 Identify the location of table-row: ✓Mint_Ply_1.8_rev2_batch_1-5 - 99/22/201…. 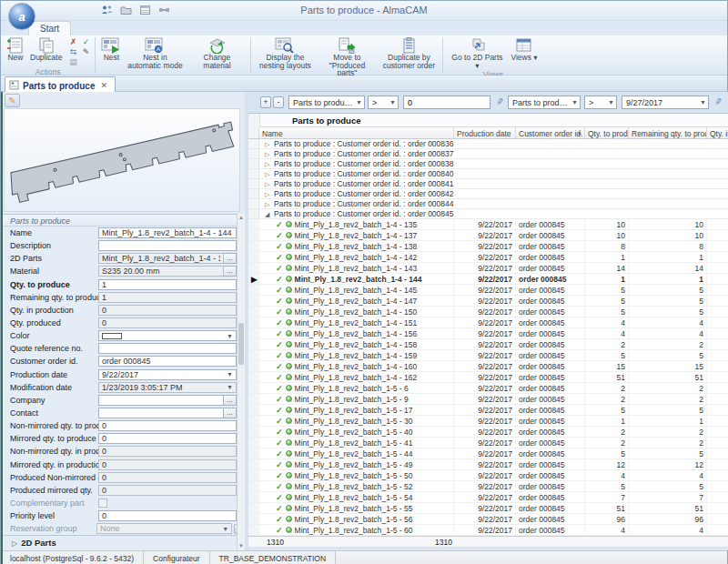
(488, 399).